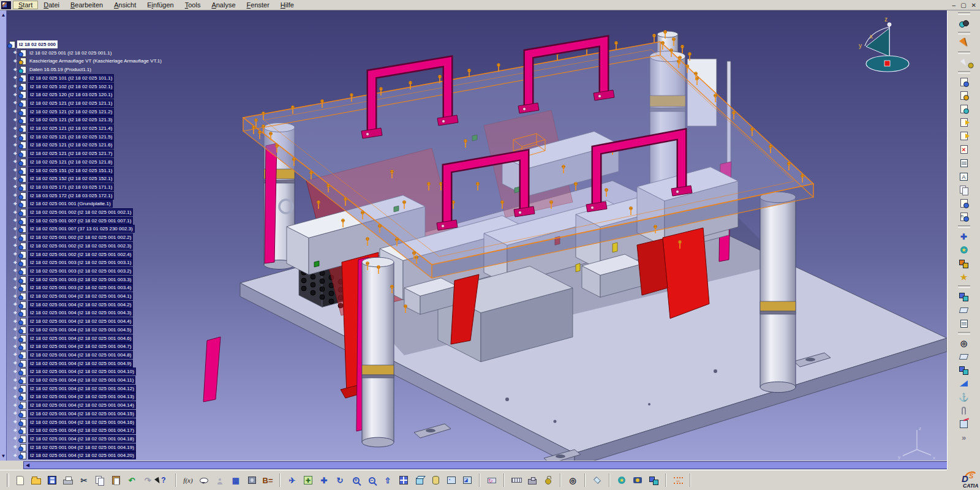 Image resolution: width=980 pixels, height=490 pixels. Describe the element at coordinates (64, 196) in the screenshot. I see `tree-item: ✚I2 18 03 025 172 (I2 18 03 025 172.1)` at that location.